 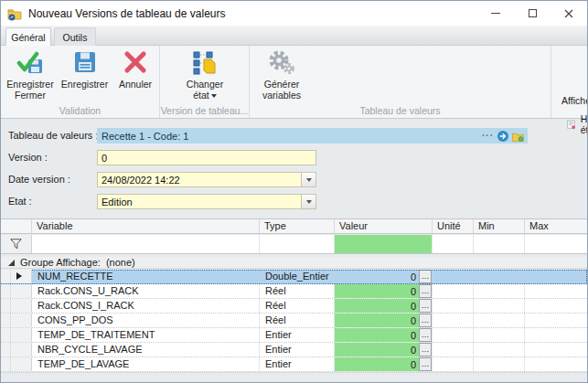 What do you see at coordinates (146, 349) in the screenshot?
I see `row-variable: NBR_CYCLE_LAVAGE` at bounding box center [146, 349].